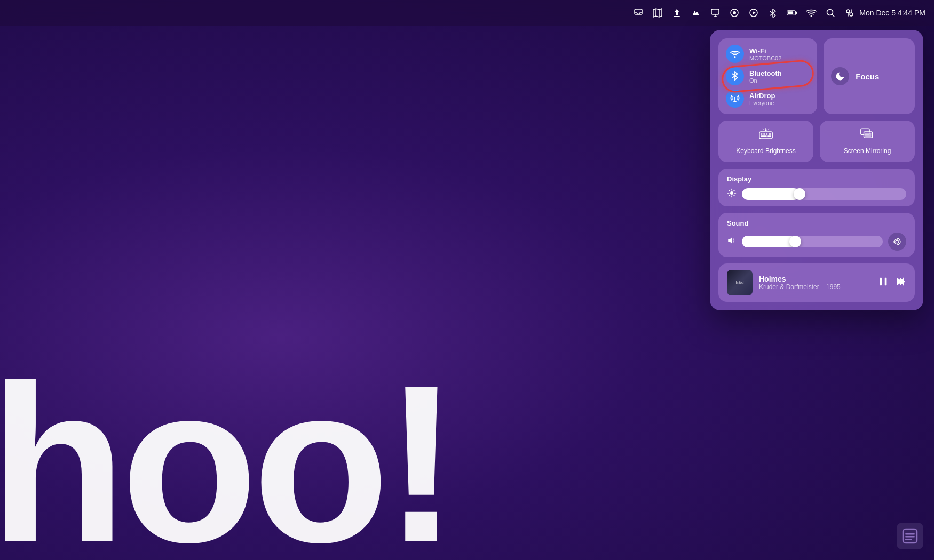  I want to click on airdrop-item: AirDrop Everyone, so click(767, 99).